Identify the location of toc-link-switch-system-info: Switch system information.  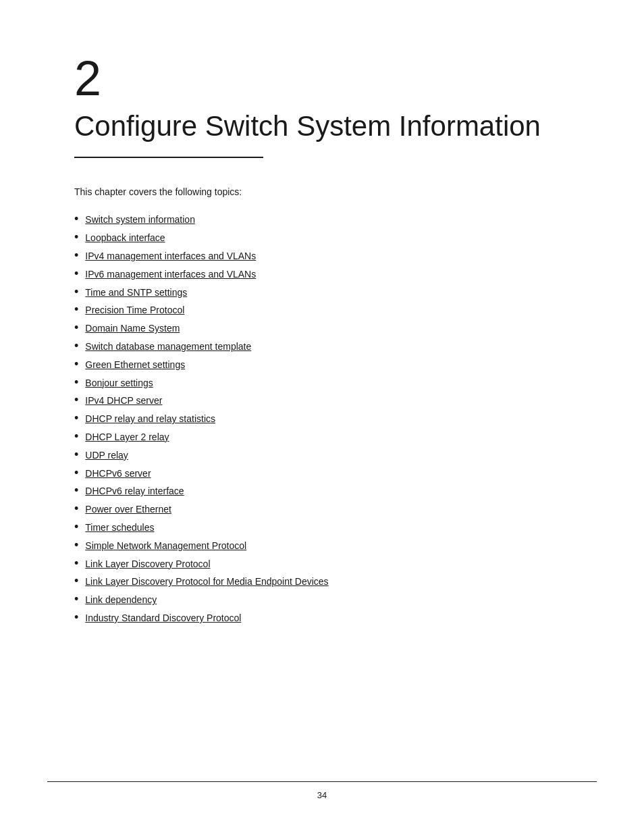
(140, 220).